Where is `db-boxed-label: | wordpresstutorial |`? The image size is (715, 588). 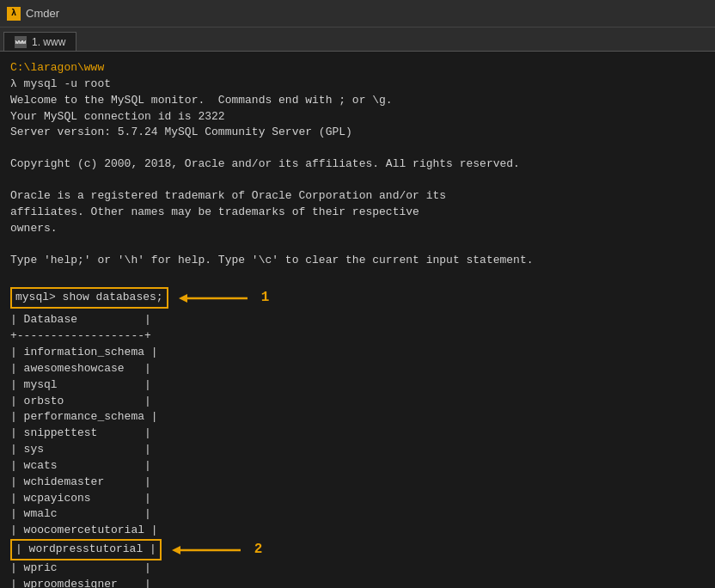 db-boxed-label: | wordpresstutorial | is located at coordinates (86, 550).